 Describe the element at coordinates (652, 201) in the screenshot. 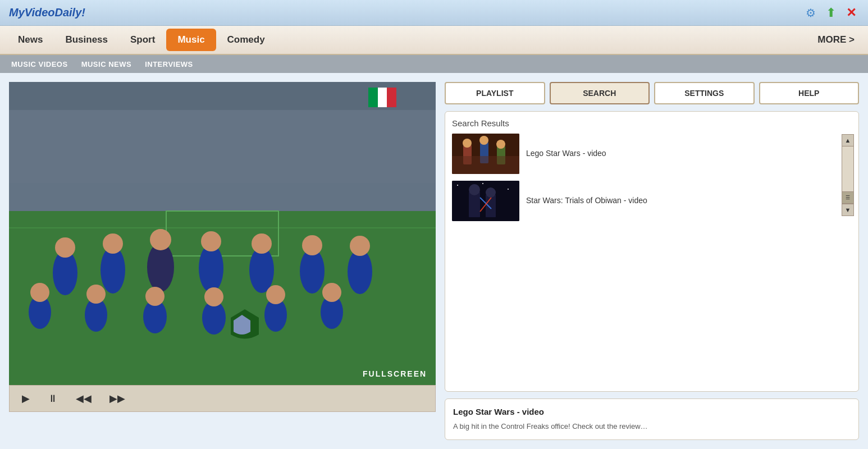

I see `result-item-2: Star Wars: Trials of Obiwan - video` at that location.